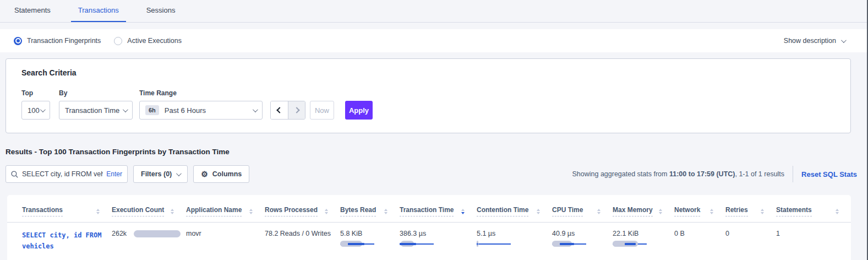  I want to click on col-label: Statements, so click(794, 212).